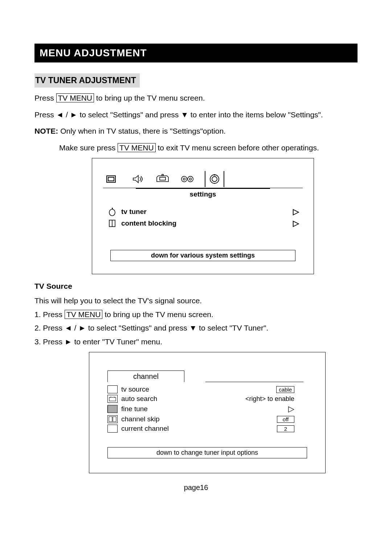 Image resolution: width=392 pixels, height=555 pixels. I want to click on blocking-icon, so click(112, 223).